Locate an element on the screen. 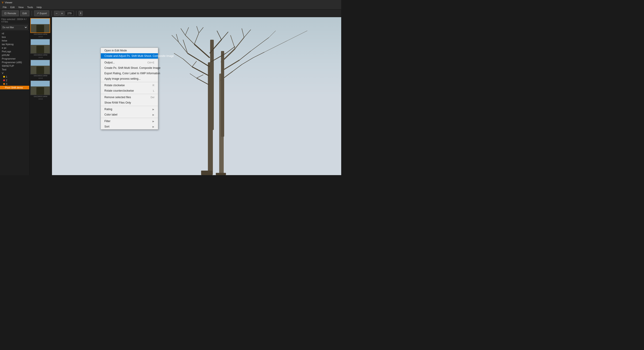 The image size is (644, 350). thumbnail-4: DSC00022.ARW 16/16 is located at coordinates (40, 90).